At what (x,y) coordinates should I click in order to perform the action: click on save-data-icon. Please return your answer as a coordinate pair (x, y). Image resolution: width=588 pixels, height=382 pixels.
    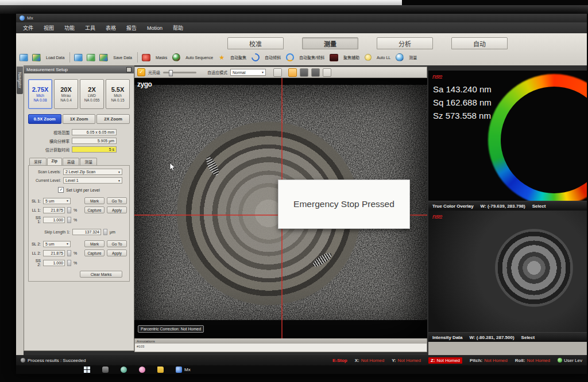
    Looking at the image, I should click on (103, 57).